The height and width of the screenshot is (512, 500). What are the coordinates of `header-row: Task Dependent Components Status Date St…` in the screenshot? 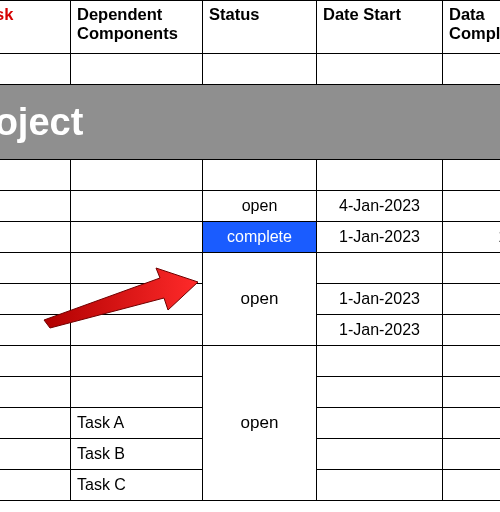 It's located at (250, 28).